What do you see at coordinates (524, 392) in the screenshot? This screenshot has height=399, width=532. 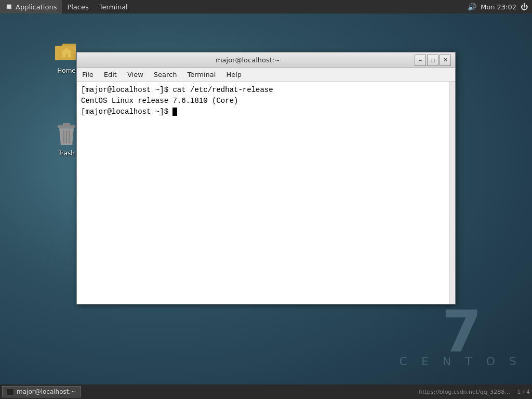 I see `taskbar-page-info: 1 / 4` at bounding box center [524, 392].